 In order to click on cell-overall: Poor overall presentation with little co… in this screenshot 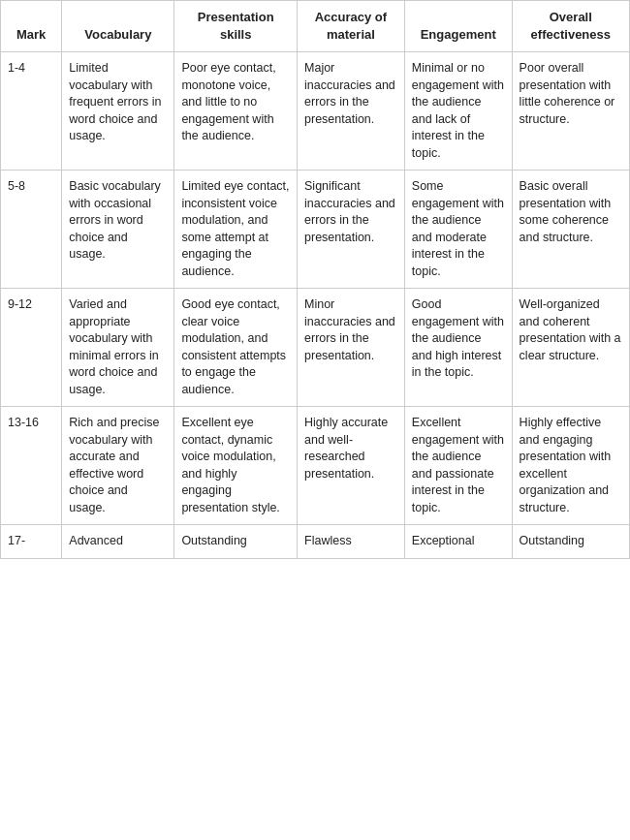, I will do `click(570, 111)`.